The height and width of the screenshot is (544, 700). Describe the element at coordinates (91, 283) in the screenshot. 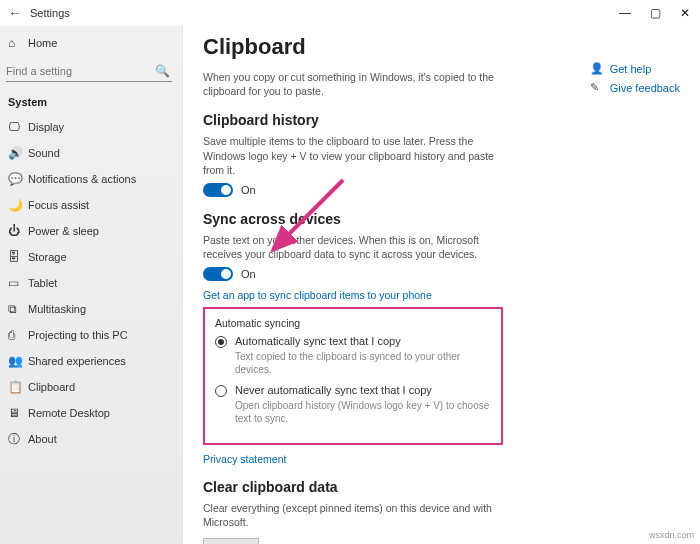

I see `sidebar-item-tablet: ▭Tablet` at that location.